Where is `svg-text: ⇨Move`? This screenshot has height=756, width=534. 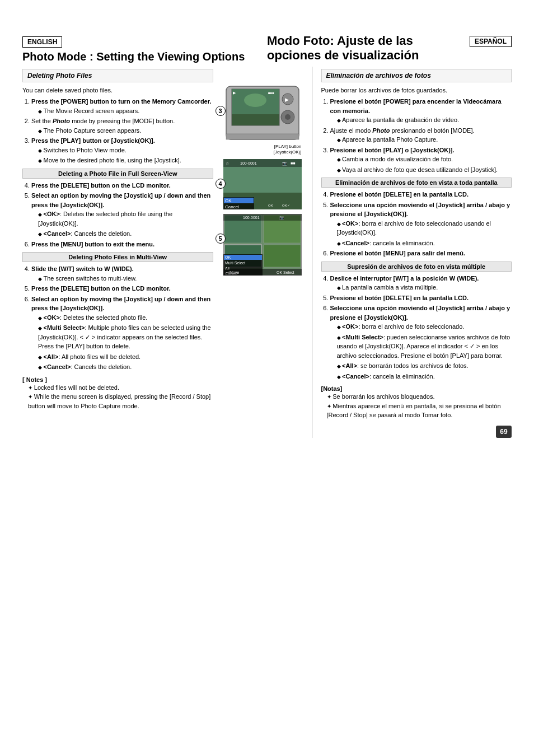
svg-text: ⇨Move is located at coordinates (233, 272).